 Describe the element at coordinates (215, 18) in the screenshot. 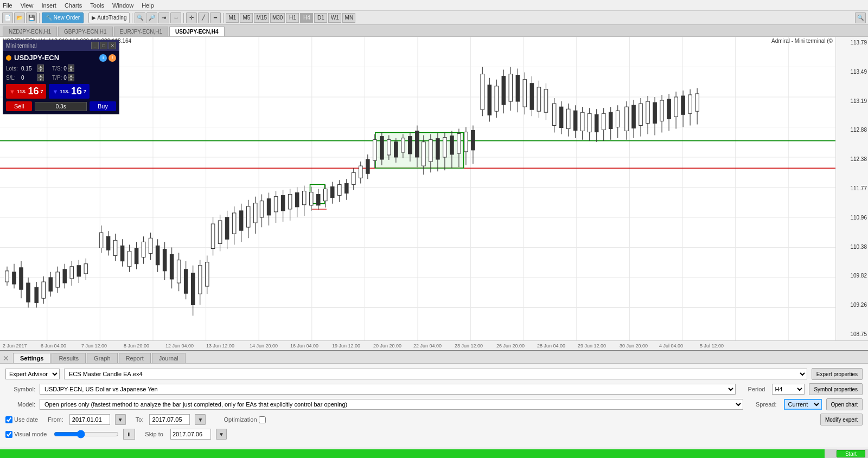

I see `hline-btn: ━` at that location.